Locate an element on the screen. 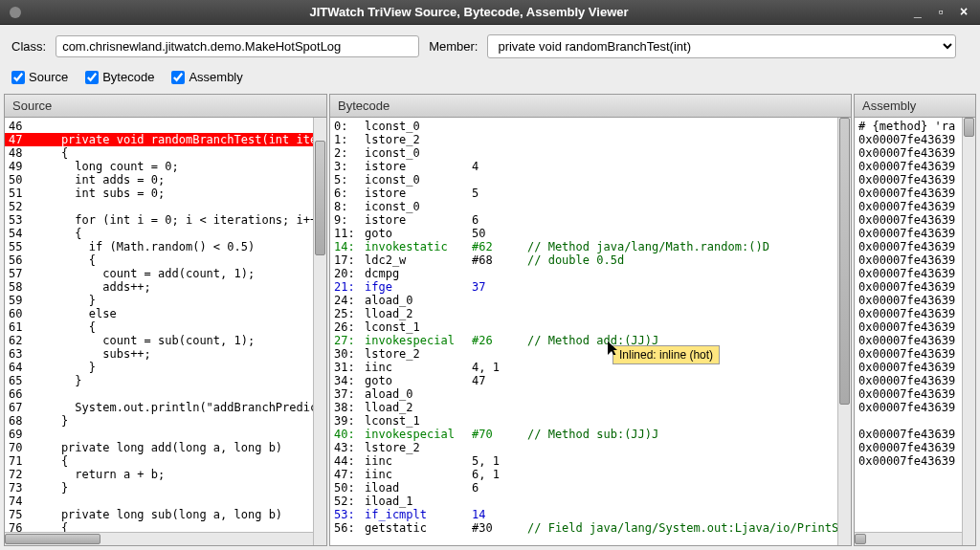 This screenshot has height=550, width=980. source-line: 63 subs++; is located at coordinates (166, 354).